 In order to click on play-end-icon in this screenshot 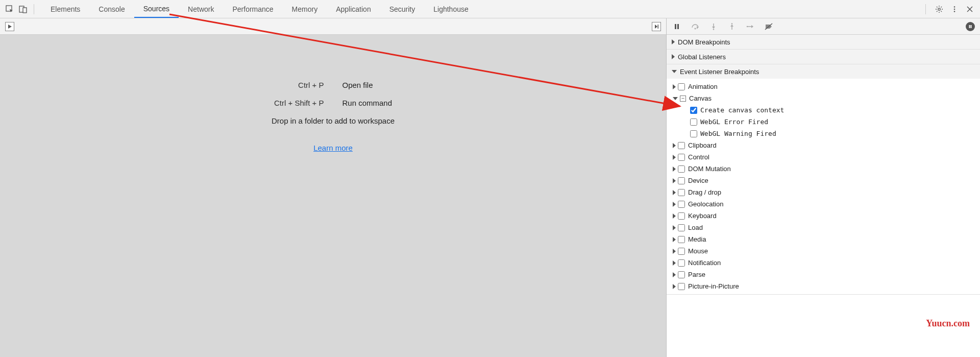, I will do `click(656, 27)`.